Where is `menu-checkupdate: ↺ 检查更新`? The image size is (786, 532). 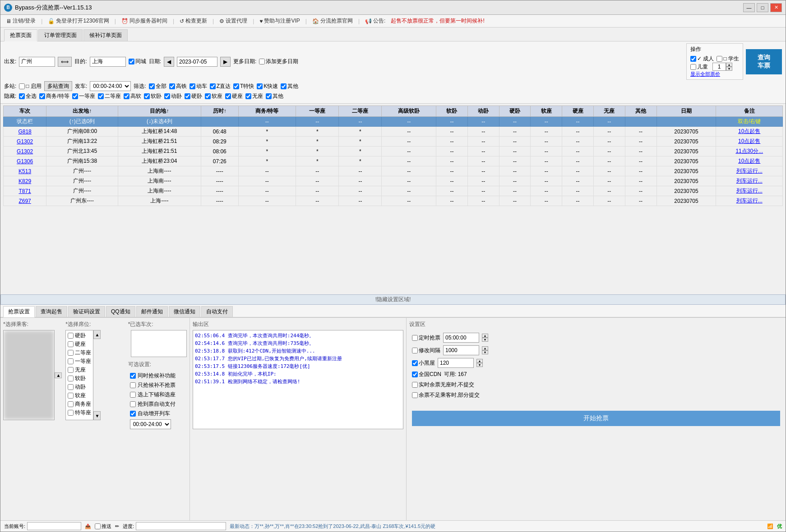 menu-checkupdate: ↺ 检查更新 is located at coordinates (193, 21).